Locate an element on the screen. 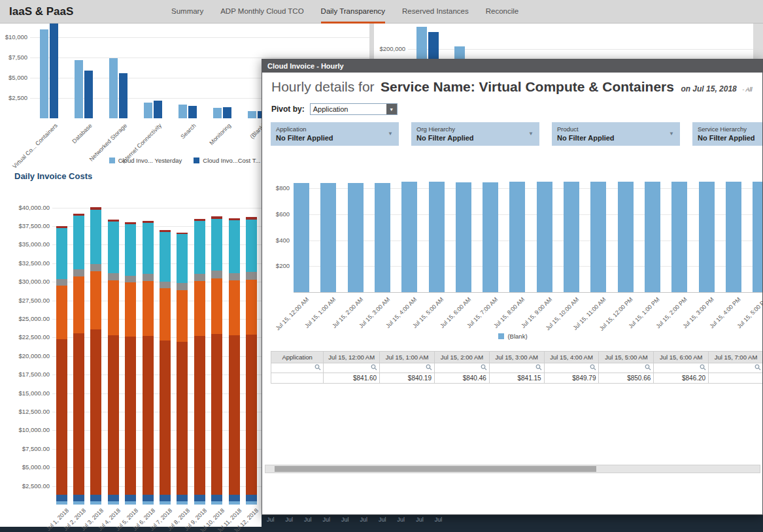 The height and width of the screenshot is (532, 763). table-header-cell: Application is located at coordinates (297, 357).